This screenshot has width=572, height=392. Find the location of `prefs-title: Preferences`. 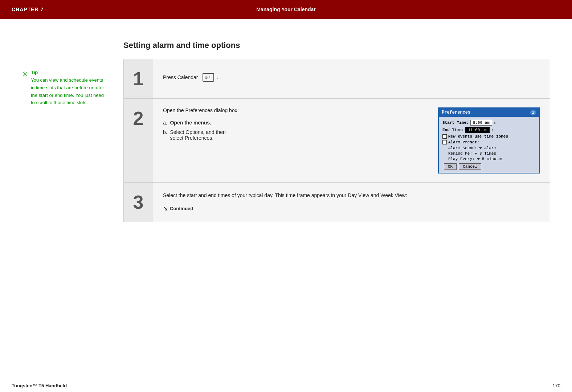

prefs-title: Preferences is located at coordinates (456, 113).